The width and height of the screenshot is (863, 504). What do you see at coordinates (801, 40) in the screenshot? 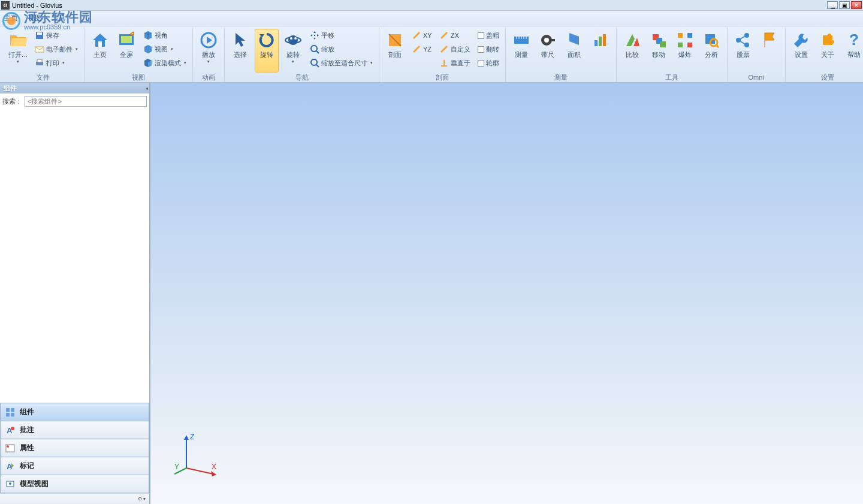
I see `wrench-icon` at bounding box center [801, 40].